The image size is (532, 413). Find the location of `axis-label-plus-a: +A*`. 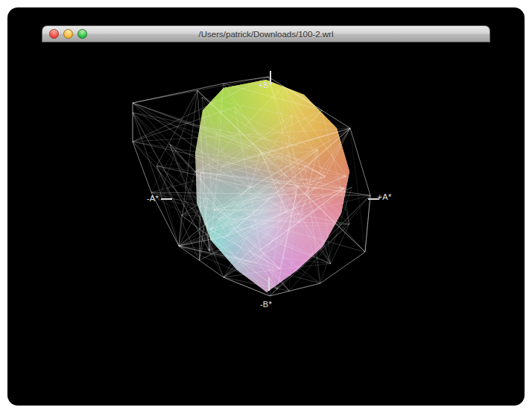

axis-label-plus-a: +A* is located at coordinates (384, 197).